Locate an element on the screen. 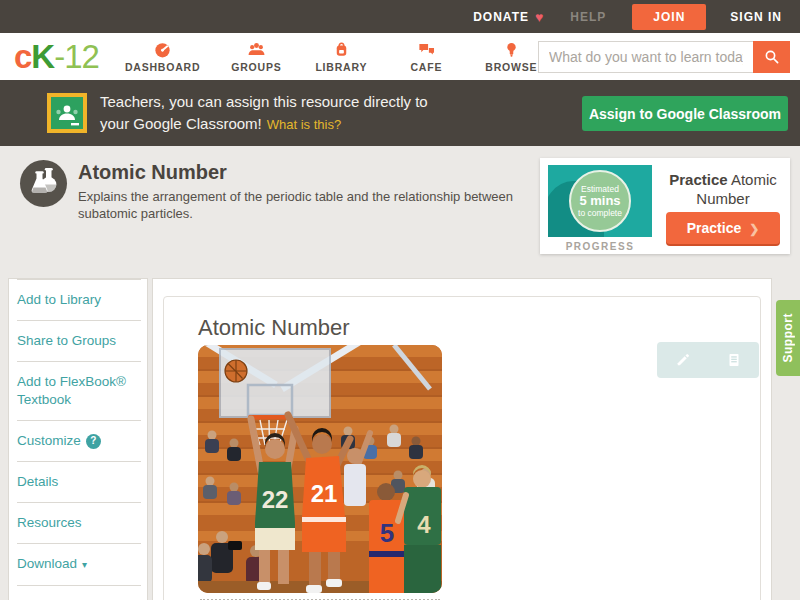 The height and width of the screenshot is (600, 800). donate-link: DONATE ♥ is located at coordinates (508, 17).